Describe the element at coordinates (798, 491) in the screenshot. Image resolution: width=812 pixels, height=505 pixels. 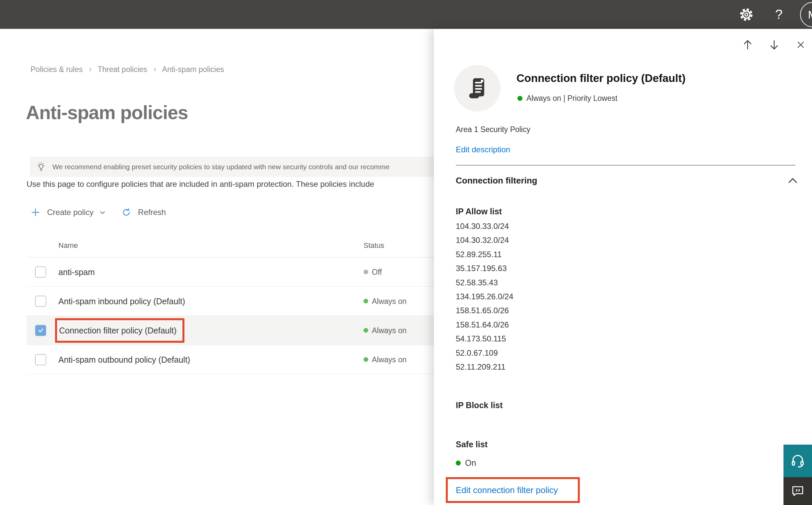
I see `feedback-button` at that location.